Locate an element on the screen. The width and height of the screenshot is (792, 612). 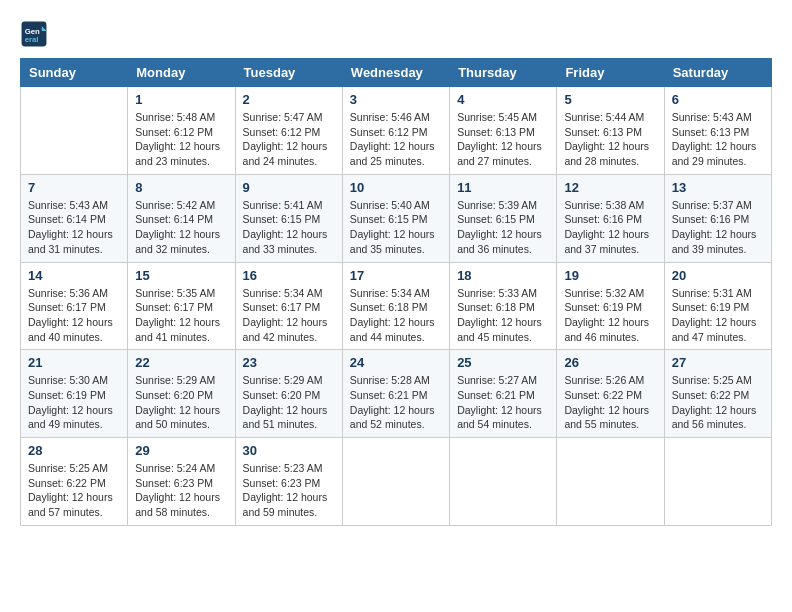
svg-text: eral is located at coordinates (32, 40).